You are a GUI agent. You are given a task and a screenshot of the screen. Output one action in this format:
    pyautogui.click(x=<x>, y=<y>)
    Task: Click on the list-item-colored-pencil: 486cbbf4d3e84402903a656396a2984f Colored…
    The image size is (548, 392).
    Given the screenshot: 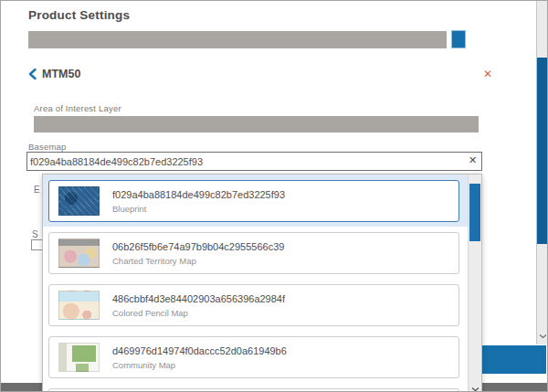 What is the action you would take?
    pyautogui.click(x=262, y=305)
    